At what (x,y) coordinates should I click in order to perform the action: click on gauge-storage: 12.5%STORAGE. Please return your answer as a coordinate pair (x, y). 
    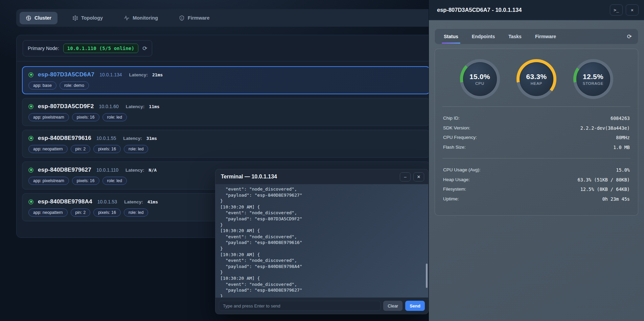
    Looking at the image, I should click on (593, 79).